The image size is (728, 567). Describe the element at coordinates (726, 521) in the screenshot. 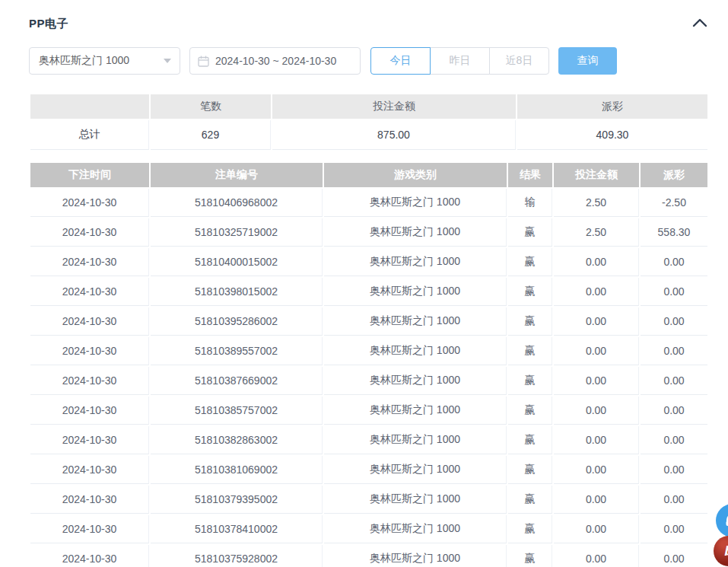

I see `headset-icon` at that location.